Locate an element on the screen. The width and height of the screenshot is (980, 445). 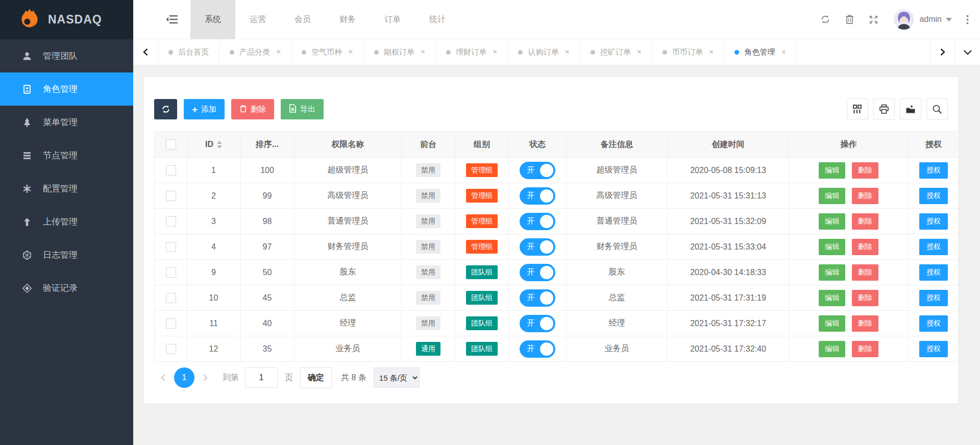
top-nav-item: 系统 is located at coordinates (213, 19).